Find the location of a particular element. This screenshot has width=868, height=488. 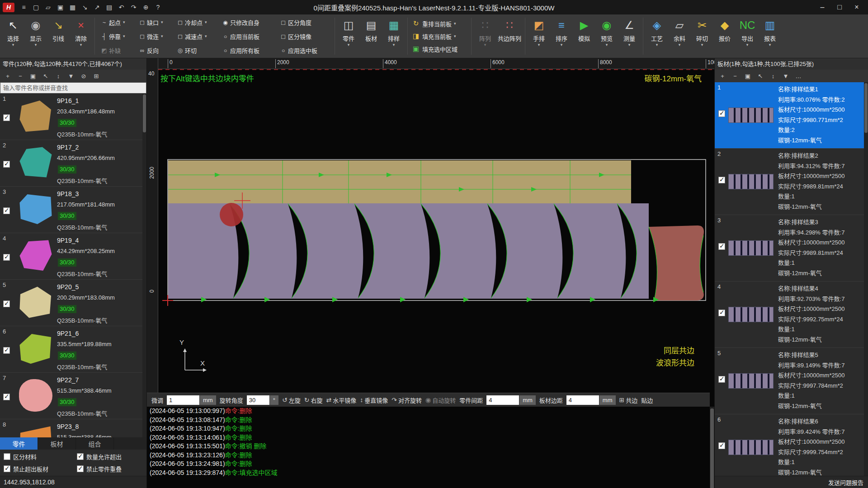

rotate-left-button: ↺左旋 is located at coordinates (291, 400).